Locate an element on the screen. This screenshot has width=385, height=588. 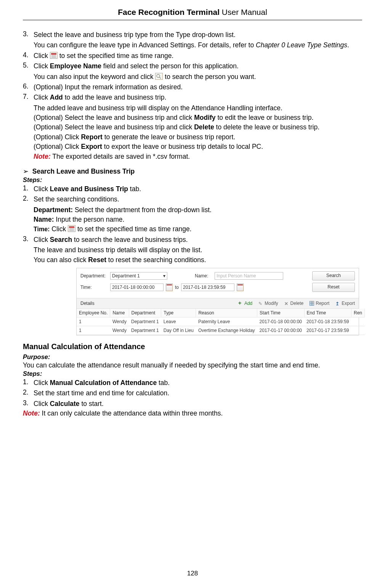
list-item: 3. Select the leave and business trip ty… is located at coordinates (192, 35).